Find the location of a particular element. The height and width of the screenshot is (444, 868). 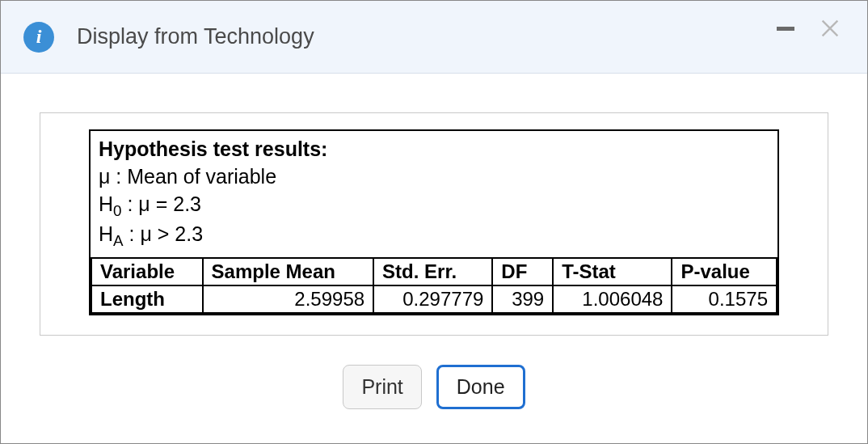

mu-definition: μ : Mean of variable is located at coordinates (434, 177).